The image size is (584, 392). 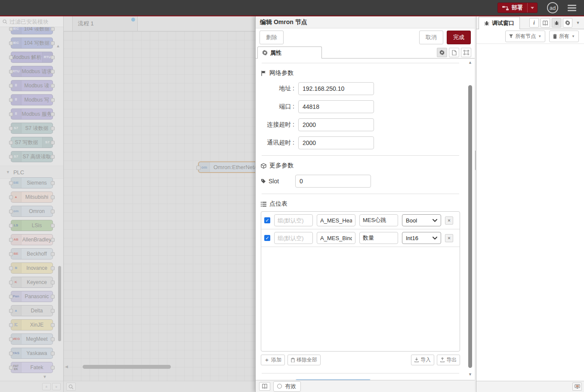 I want to click on tab-properties: 属性, so click(x=290, y=52).